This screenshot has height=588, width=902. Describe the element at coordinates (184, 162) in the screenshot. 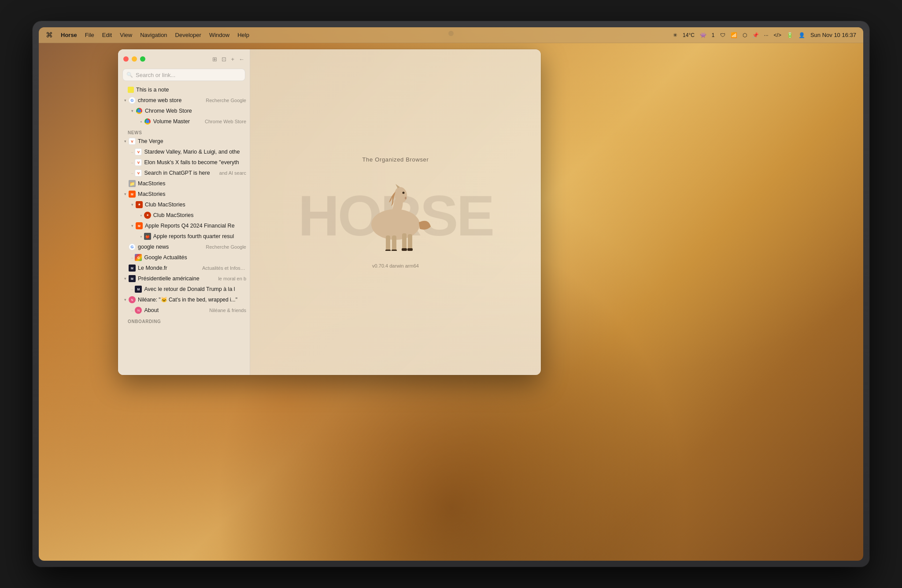

I see `list-item: – V Elon Musk's X fails to become "every…` at that location.